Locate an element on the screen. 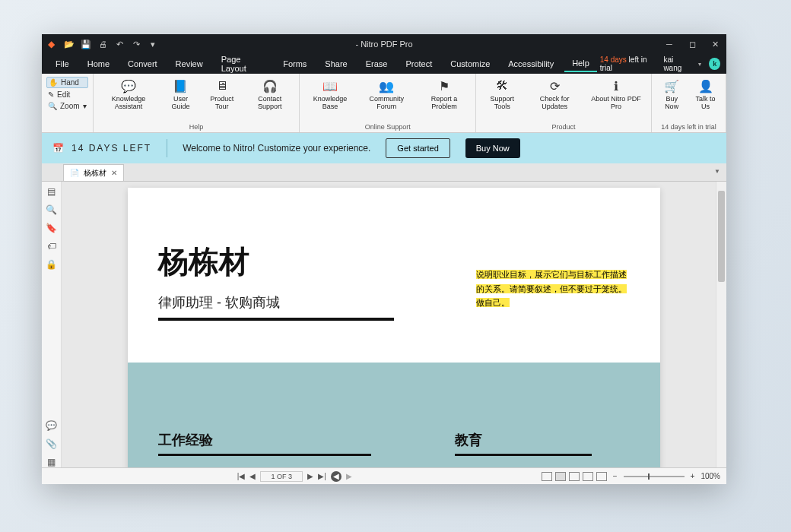  vertical-scrollbar is located at coordinates (721, 325).